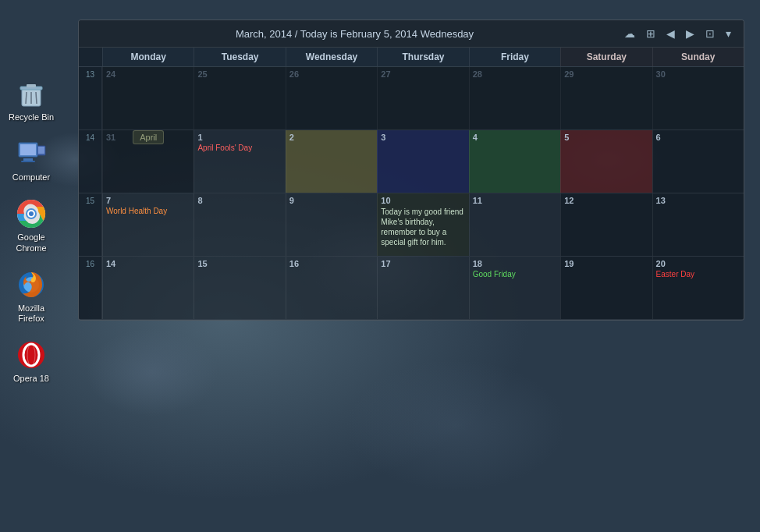  Describe the element at coordinates (91, 161) in the screenshot. I see `week-num-14: 14` at that location.